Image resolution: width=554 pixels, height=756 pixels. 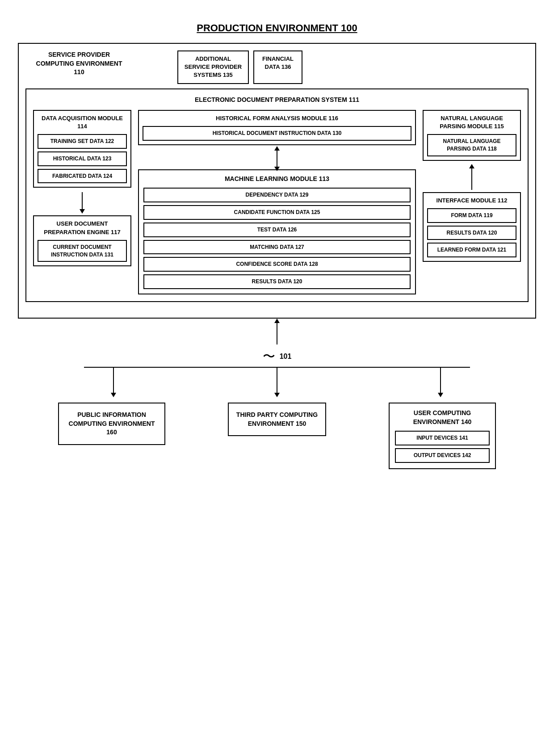 What do you see at coordinates (82, 122) in the screenshot?
I see `data-acquisition-title: DATA ACQUISITION MODULE 114` at bounding box center [82, 122].